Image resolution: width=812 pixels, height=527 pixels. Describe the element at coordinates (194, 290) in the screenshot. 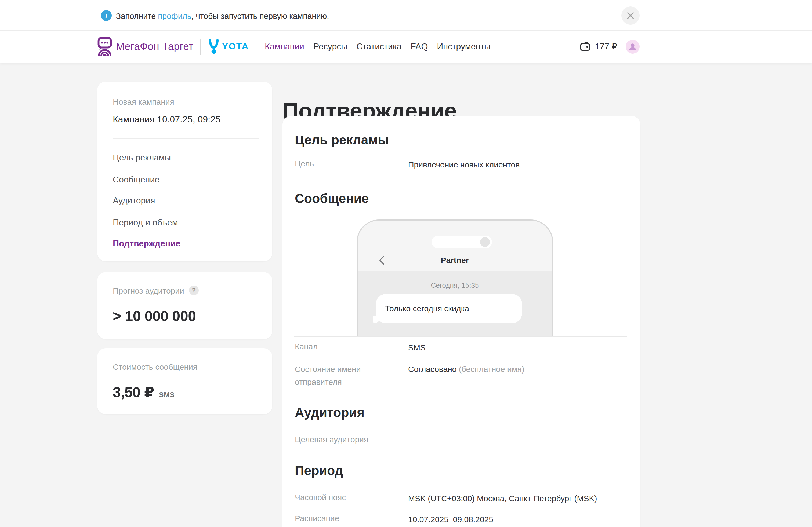

I see `help-icon: ?` at that location.